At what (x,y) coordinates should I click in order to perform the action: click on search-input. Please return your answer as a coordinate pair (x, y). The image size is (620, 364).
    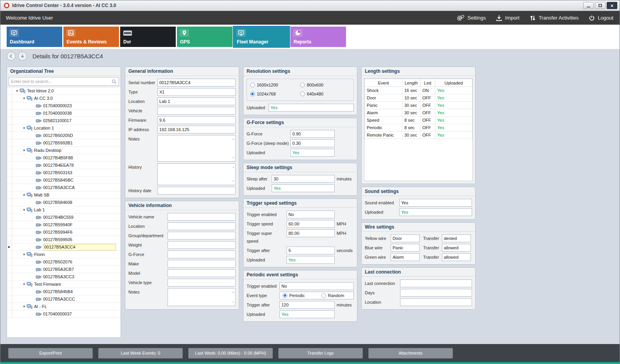
    Looking at the image, I should click on (64, 81).